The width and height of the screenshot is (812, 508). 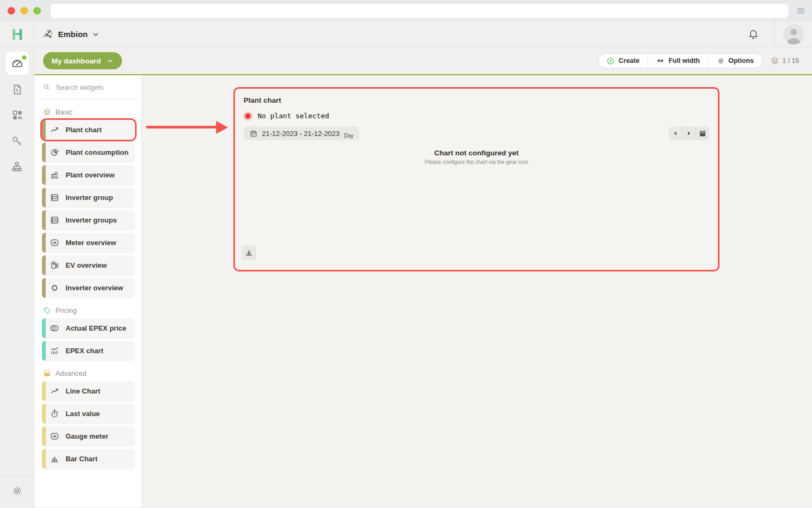 I want to click on widget-item-label: Plant overview, so click(x=90, y=175).